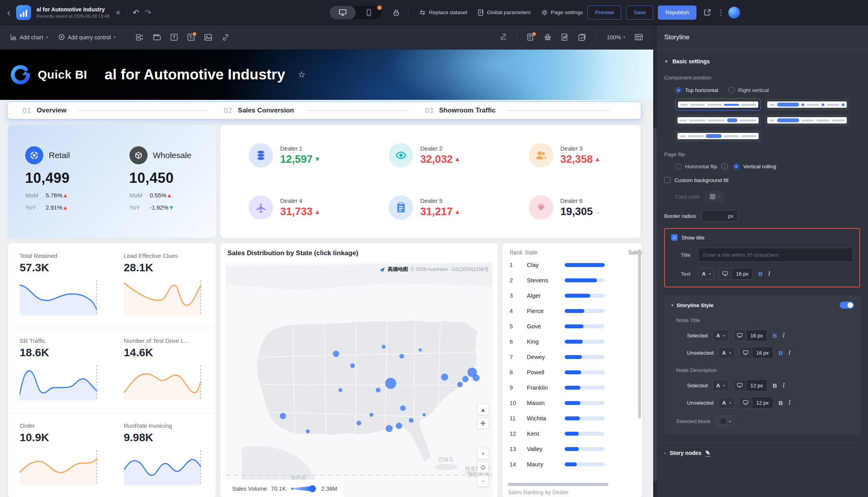 The width and height of the screenshot is (868, 497). I want to click on map-locate-icon, so click(483, 467).